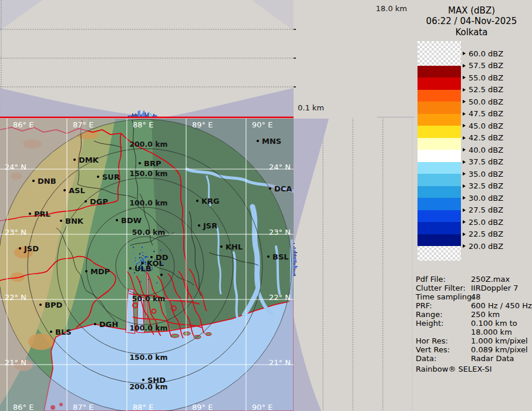 The height and width of the screenshot is (411, 532). I want to click on svg-text: SHD, so click(156, 380).